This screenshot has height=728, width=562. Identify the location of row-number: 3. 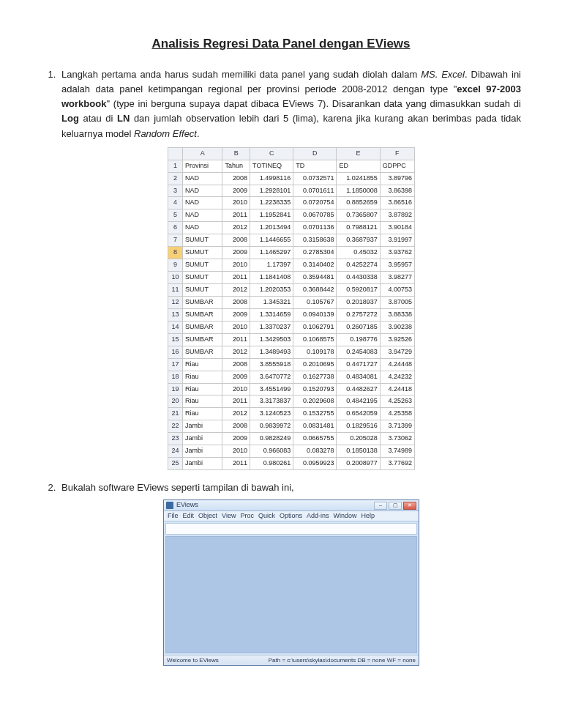
(176, 190).